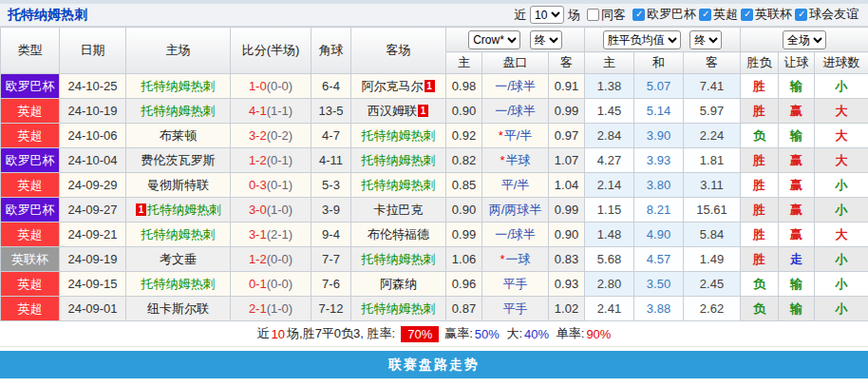 The image size is (868, 387). What do you see at coordinates (258, 184) in the screenshot?
I see `fulltime-score: 0-3` at bounding box center [258, 184].